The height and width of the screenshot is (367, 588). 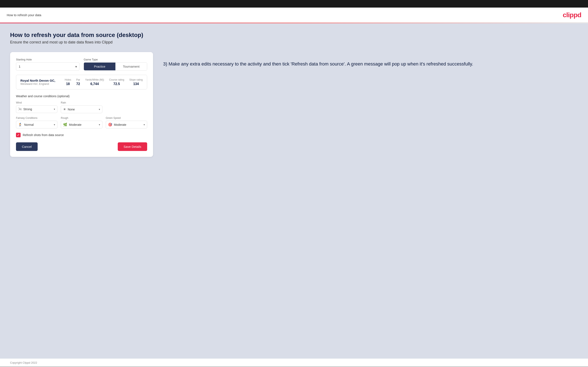 I want to click on holes-value: 18, so click(x=68, y=84).